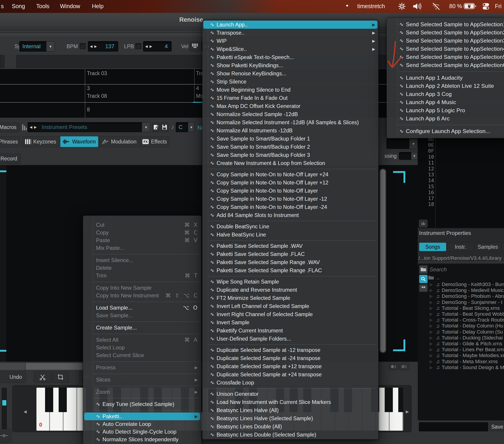 The image size is (504, 444). I want to click on sample-slot-row: 15, so click(426, 187).